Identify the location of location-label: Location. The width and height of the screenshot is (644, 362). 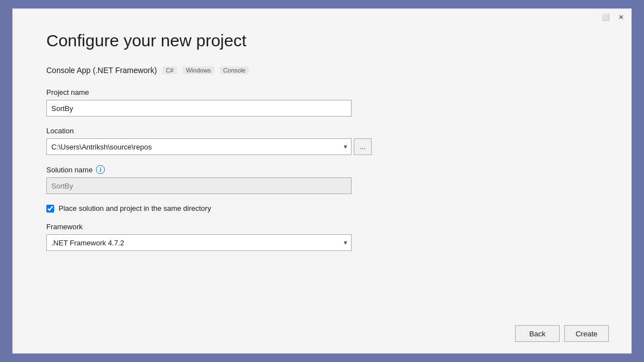
(322, 131).